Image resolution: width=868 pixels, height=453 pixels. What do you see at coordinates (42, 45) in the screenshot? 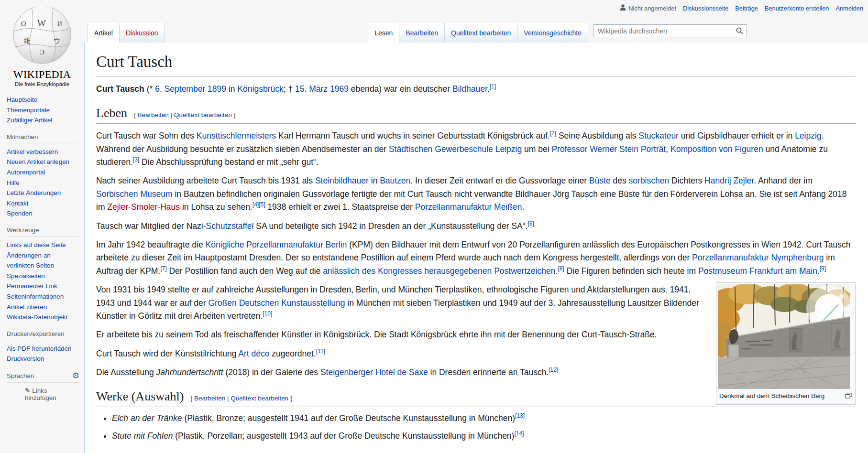
I see `wikipedia-logo: W Ω И 維 ウ Э WIKIPEDIA Die freie Enzyklop…` at bounding box center [42, 45].